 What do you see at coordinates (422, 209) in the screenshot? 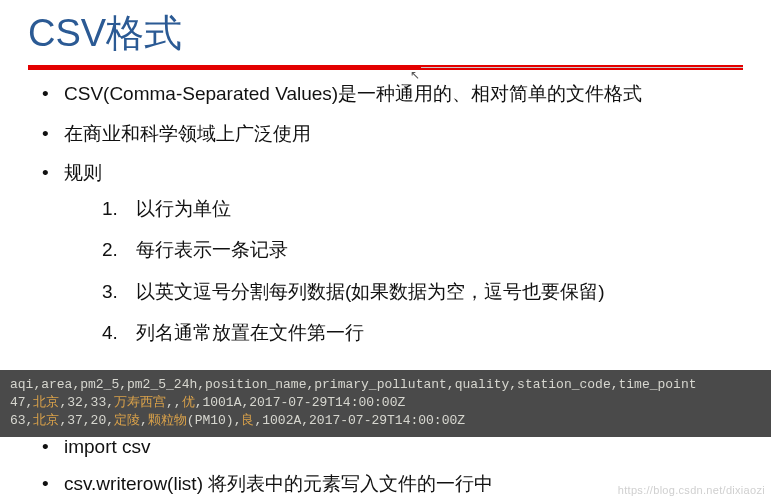
I see `rule-item: 以行为单位` at bounding box center [422, 209].